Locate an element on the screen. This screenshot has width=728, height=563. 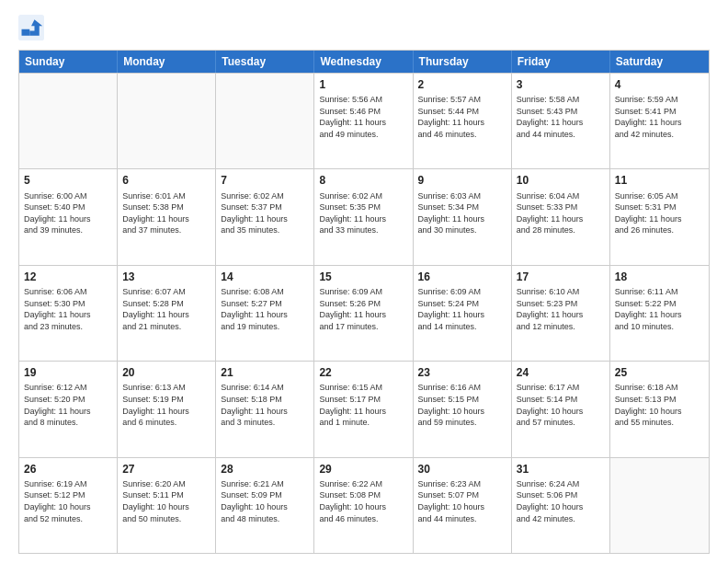
day-info: Sunrise: 6:20 AMSunset: 5:11 PMDaylight:… is located at coordinates (166, 501).